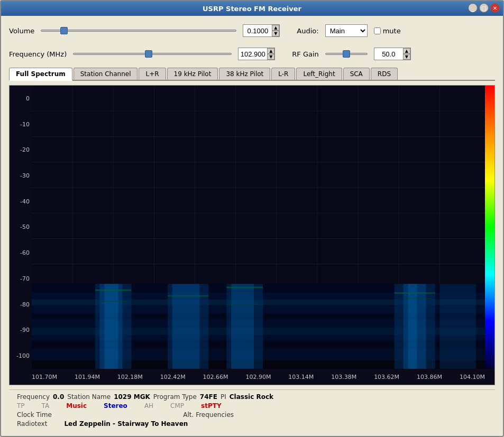 The height and width of the screenshot is (437, 504). I want to click on x-axis-labels: 101.70M 101.94M 102.18M 102.42M 102.66M …, so click(258, 377).